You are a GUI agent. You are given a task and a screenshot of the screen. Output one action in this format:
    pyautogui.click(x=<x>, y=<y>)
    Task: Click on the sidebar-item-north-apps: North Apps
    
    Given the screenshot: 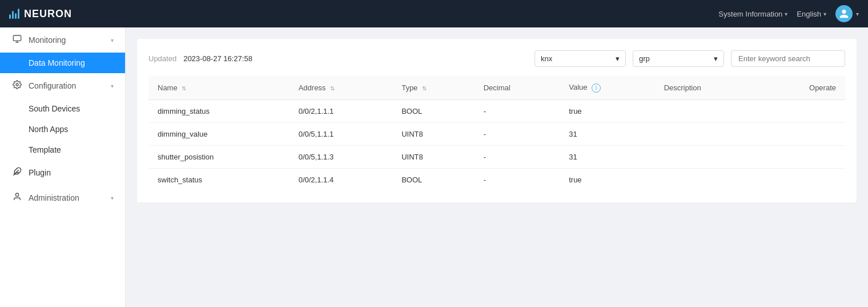 What is the action you would take?
    pyautogui.click(x=63, y=129)
    